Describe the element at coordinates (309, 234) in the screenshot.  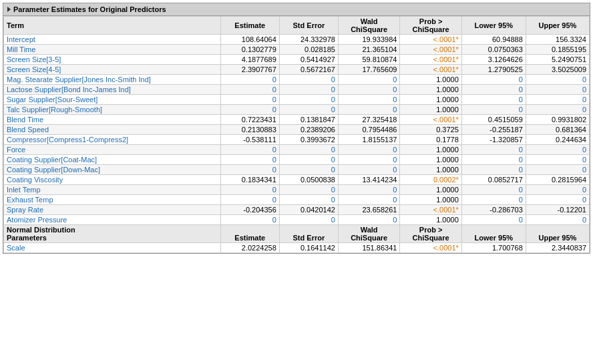
I see `footer-col-std: Std Error` at that location.